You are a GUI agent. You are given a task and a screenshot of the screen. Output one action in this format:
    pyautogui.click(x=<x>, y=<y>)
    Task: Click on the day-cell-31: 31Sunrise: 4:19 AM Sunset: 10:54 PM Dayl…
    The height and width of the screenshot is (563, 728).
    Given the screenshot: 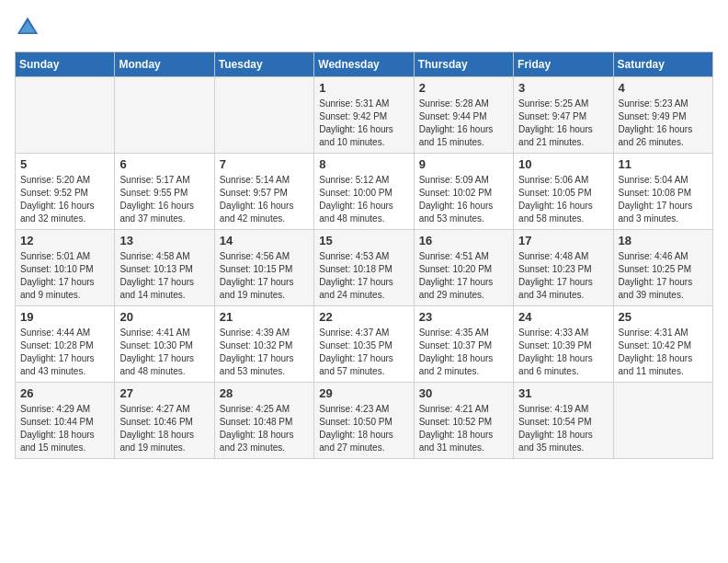 What is the action you would take?
    pyautogui.click(x=563, y=421)
    